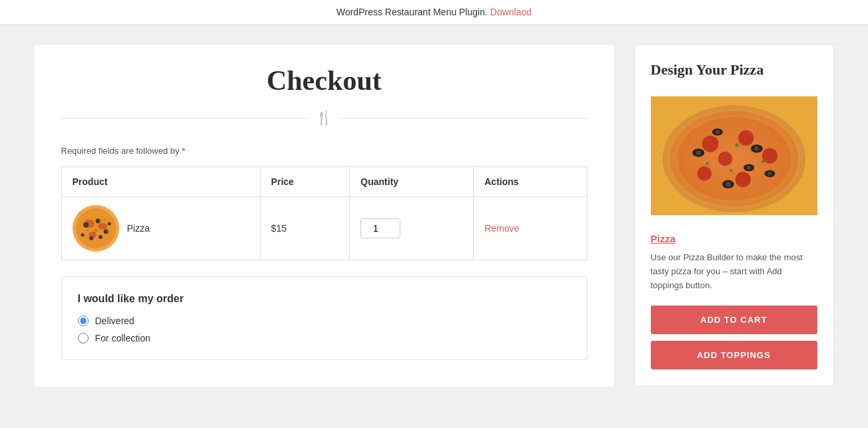 Image resolution: width=868 pixels, height=428 pixels. I want to click on top-bar: WordPress Restaurant Menu Plugin. Downla…, so click(434, 12).